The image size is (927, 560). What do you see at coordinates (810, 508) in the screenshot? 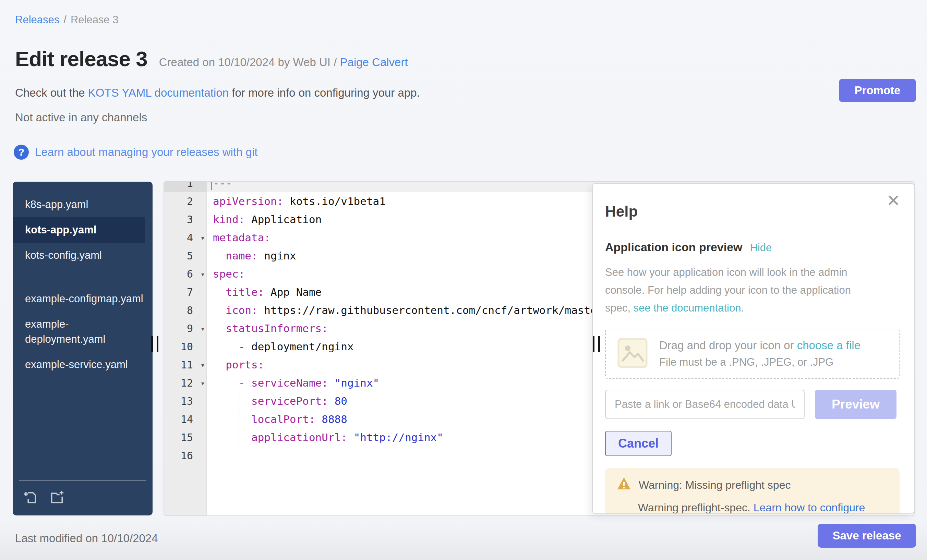
I see `learn-configure-link: Learn how to configure` at bounding box center [810, 508].